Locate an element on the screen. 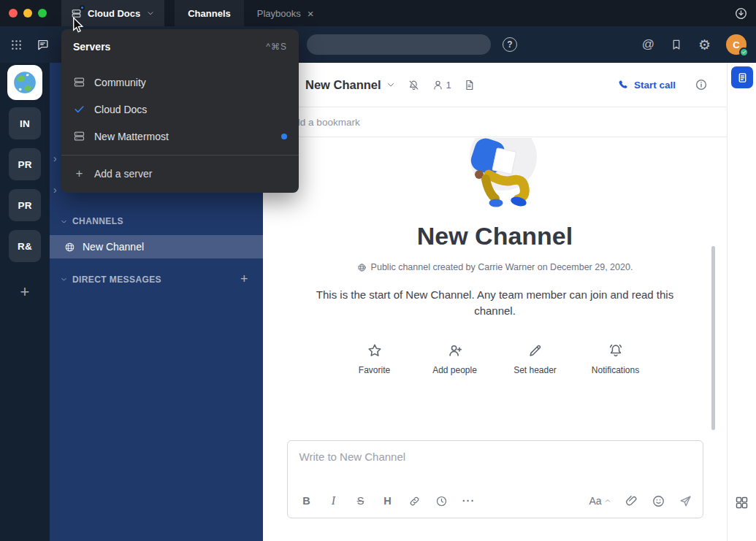 Image resolution: width=756 pixels, height=541 pixels. star-icon is located at coordinates (375, 350).